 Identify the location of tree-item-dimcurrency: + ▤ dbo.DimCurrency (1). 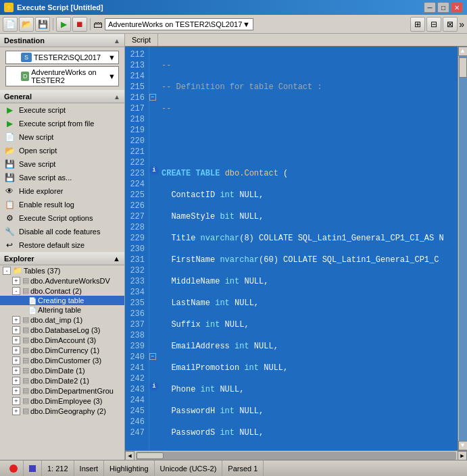
(62, 350).